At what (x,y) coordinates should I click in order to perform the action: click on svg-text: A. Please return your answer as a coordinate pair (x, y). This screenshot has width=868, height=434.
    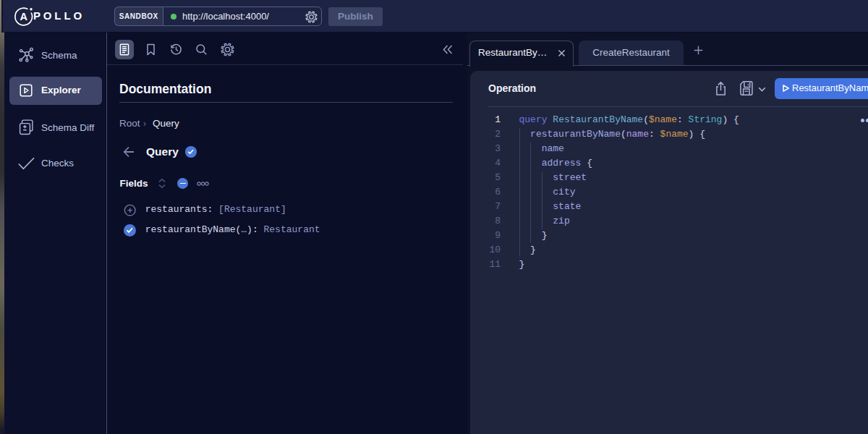
    Looking at the image, I should click on (23, 17).